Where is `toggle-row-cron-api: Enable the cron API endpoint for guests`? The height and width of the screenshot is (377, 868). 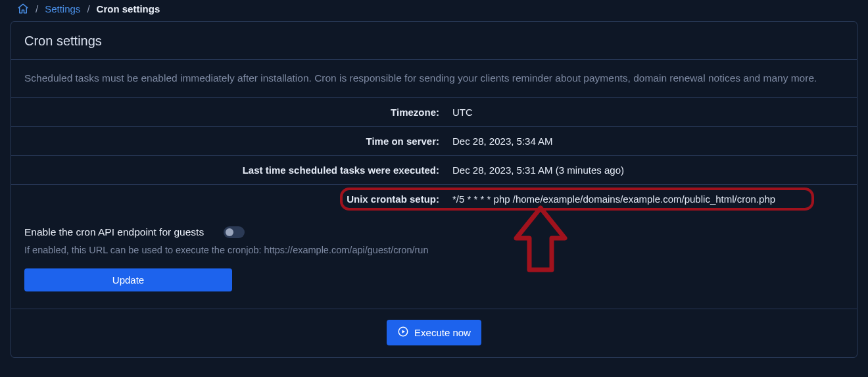 toggle-row-cron-api: Enable the cron API endpoint for guests is located at coordinates (434, 232).